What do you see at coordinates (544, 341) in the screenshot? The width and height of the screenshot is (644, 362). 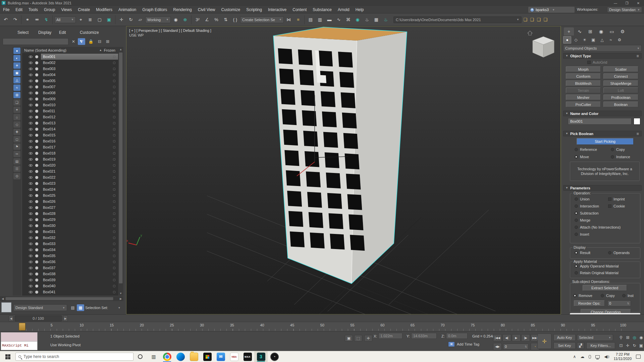 I see `set-keys-big-button: ✛` at bounding box center [544, 341].